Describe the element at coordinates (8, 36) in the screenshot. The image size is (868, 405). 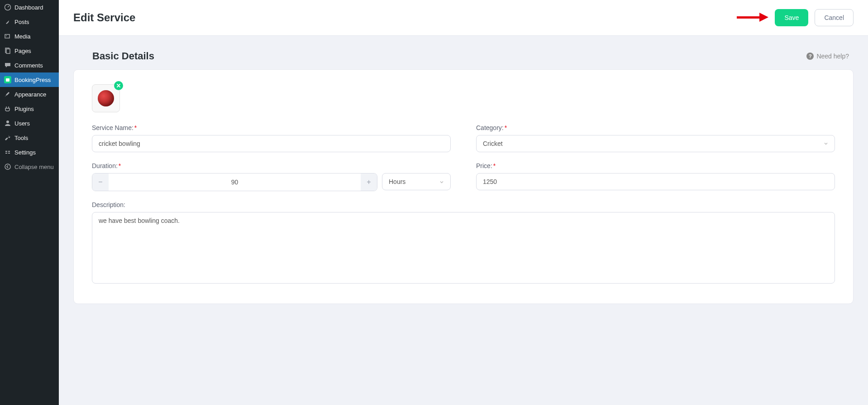
I see `media-icon` at that location.